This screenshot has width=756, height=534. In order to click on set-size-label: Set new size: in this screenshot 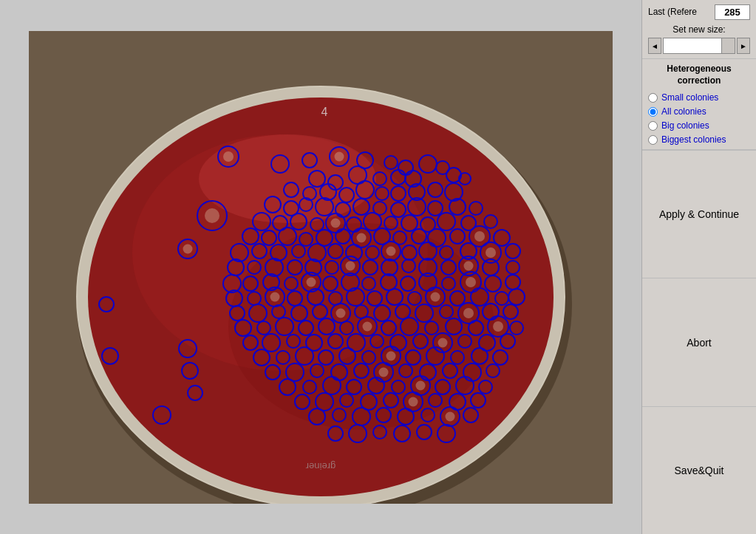, I will do `click(699, 30)`.